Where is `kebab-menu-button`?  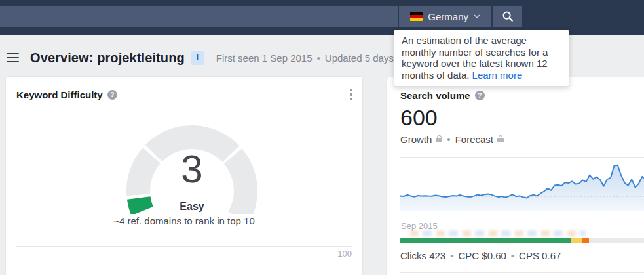 kebab-menu-button is located at coordinates (351, 95).